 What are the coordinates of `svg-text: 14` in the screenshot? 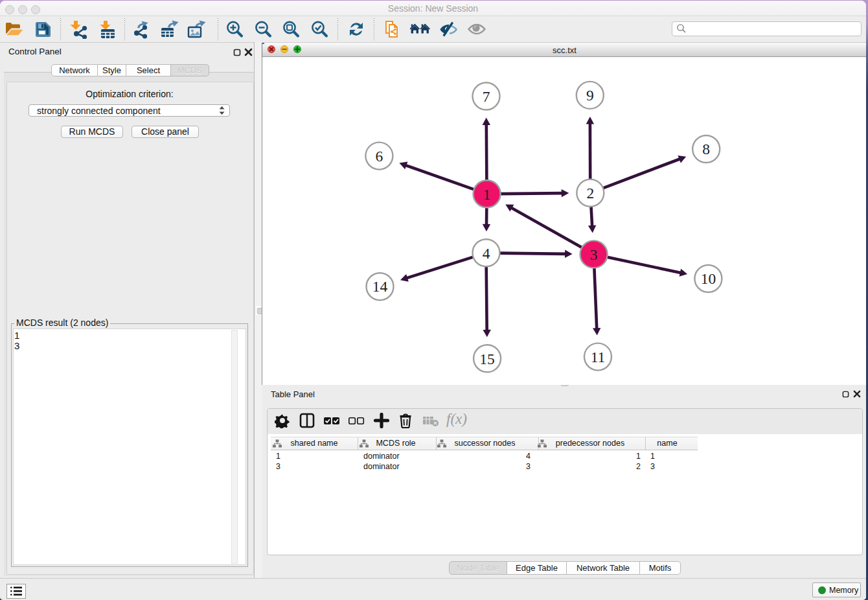 It's located at (380, 286).